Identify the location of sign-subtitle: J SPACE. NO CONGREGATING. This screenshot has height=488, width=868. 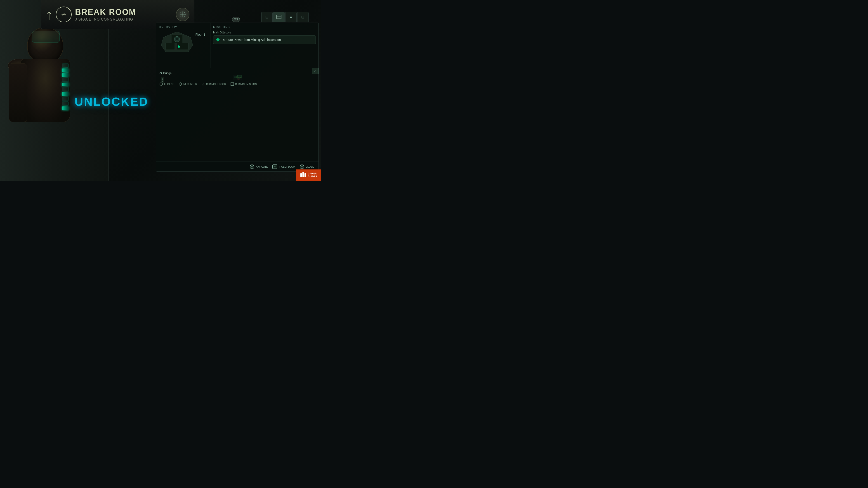
(124, 20).